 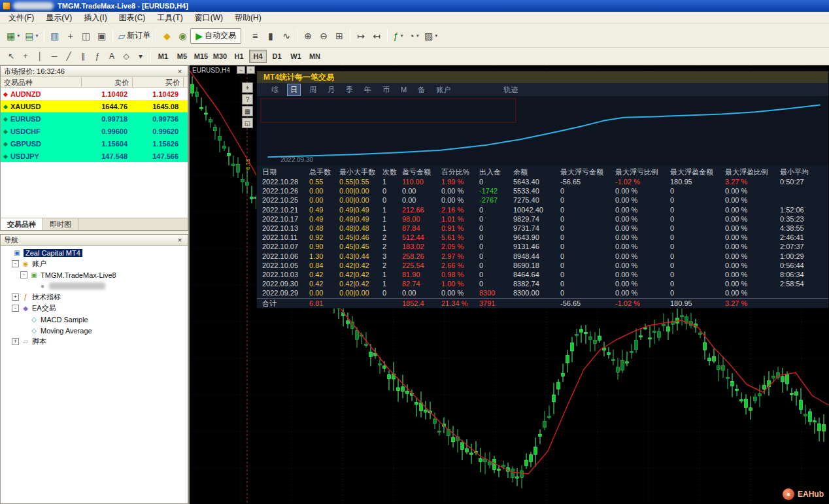 I want to click on timeframe-mn: MN, so click(x=315, y=56).